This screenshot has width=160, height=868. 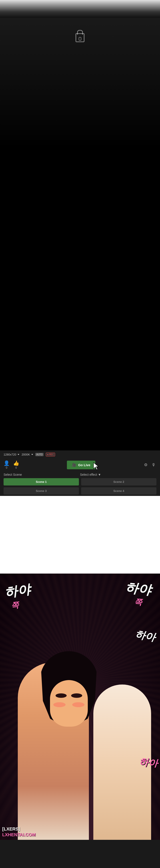 I want to click on likes-stat: 👍 0, so click(x=16, y=465).